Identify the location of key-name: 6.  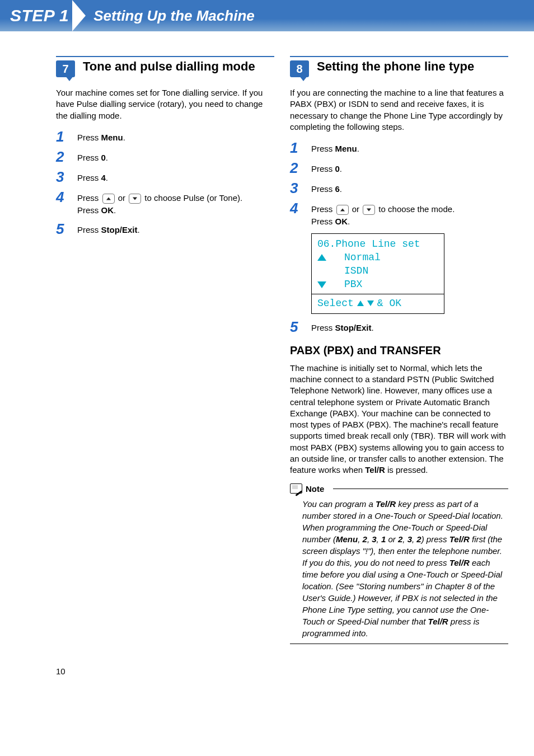
(338, 189).